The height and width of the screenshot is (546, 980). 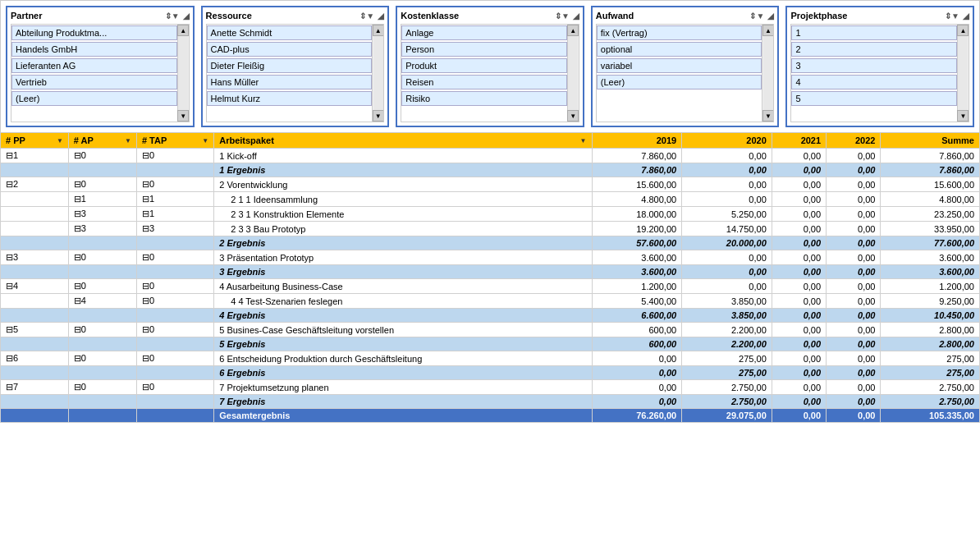 I want to click on filter-list-kostenklasse: AnlagePersonProduktReisenRisiko▲▼, so click(x=490, y=73).